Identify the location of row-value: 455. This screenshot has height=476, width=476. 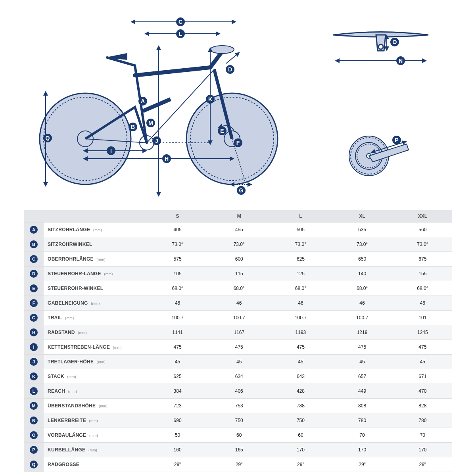
(239, 230).